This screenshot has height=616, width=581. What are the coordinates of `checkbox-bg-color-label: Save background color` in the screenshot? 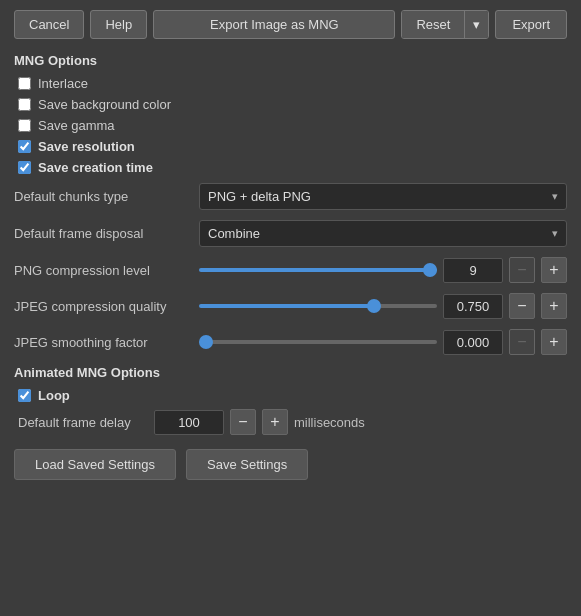 It's located at (104, 104).